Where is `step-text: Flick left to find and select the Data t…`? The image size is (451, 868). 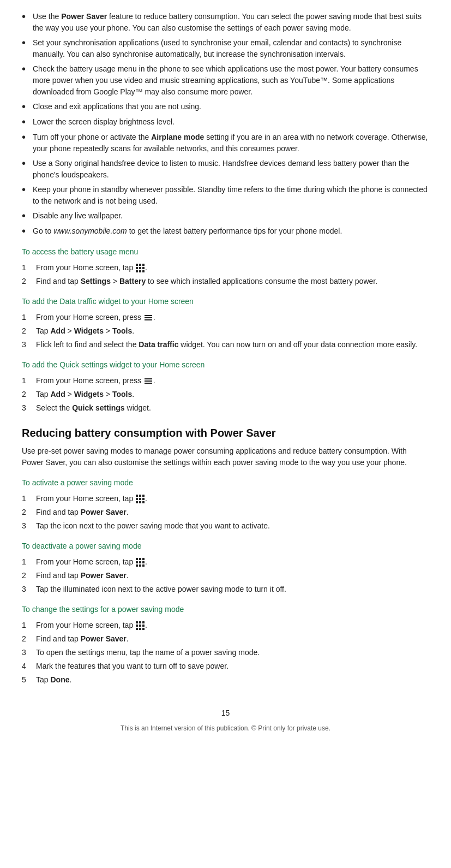 step-text: Flick left to find and select the Data t… is located at coordinates (232, 345).